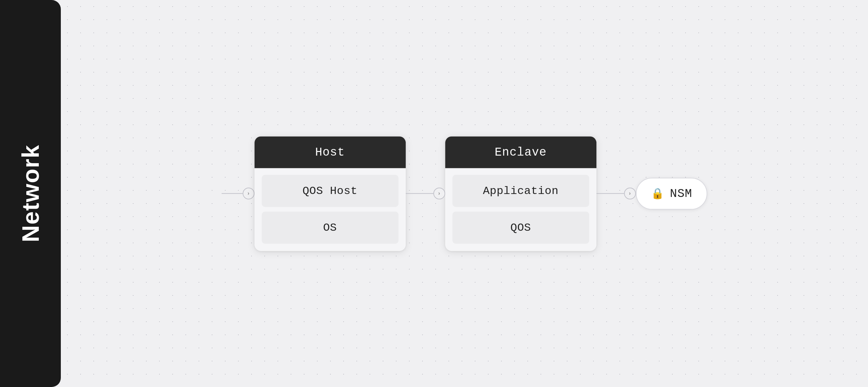 Image resolution: width=868 pixels, height=387 pixels. What do you see at coordinates (521, 152) in the screenshot?
I see `enclave-header: Enclave` at bounding box center [521, 152].